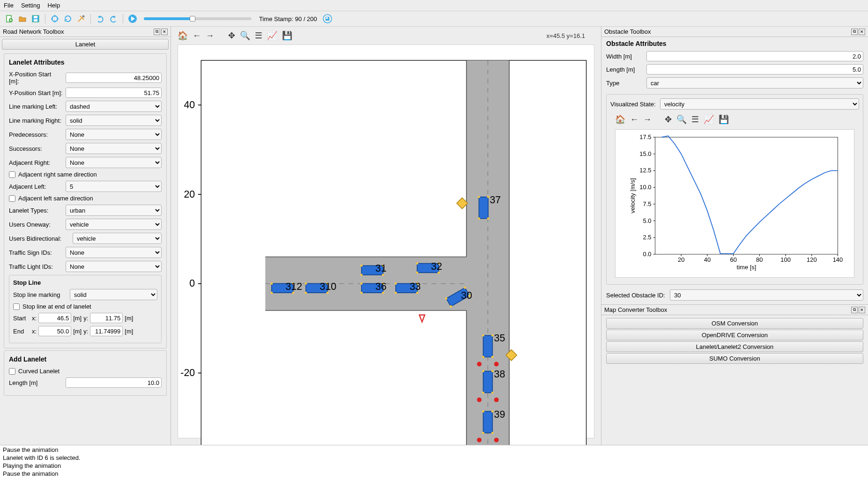 The image size is (868, 480). I want to click on end-y-label: y:, so click(86, 332).